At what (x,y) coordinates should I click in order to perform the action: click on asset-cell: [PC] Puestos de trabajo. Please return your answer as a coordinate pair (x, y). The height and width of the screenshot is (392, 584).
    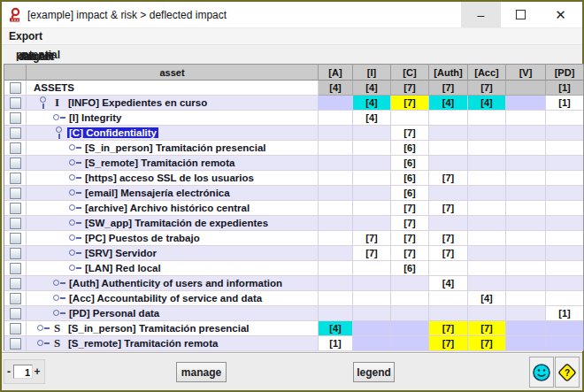
    Looking at the image, I should click on (173, 239).